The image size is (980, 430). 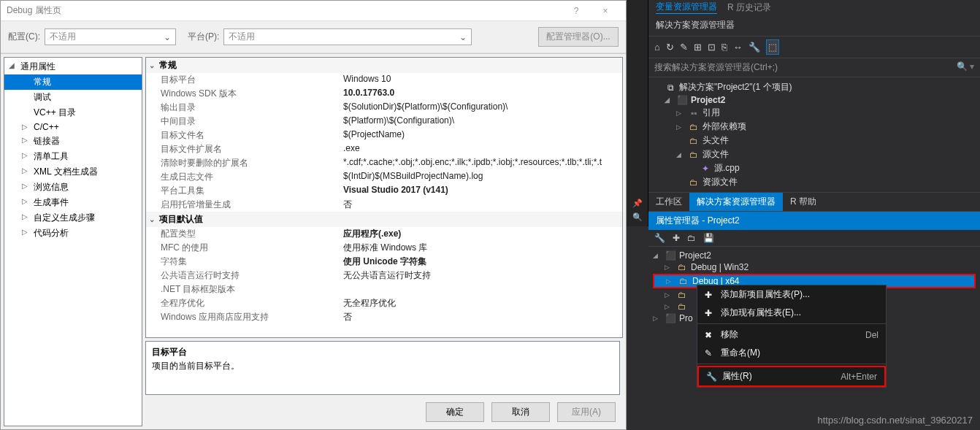 What do you see at coordinates (895, 421) in the screenshot?
I see `watermark: https://blog.csdn.net/sinat_39620217` at bounding box center [895, 421].